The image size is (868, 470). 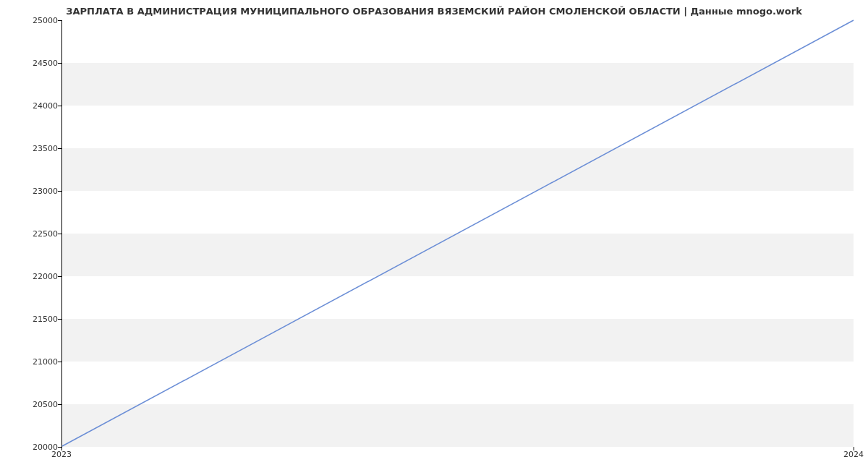 I want to click on y-tick-label: 24500, so click(x=33, y=64).